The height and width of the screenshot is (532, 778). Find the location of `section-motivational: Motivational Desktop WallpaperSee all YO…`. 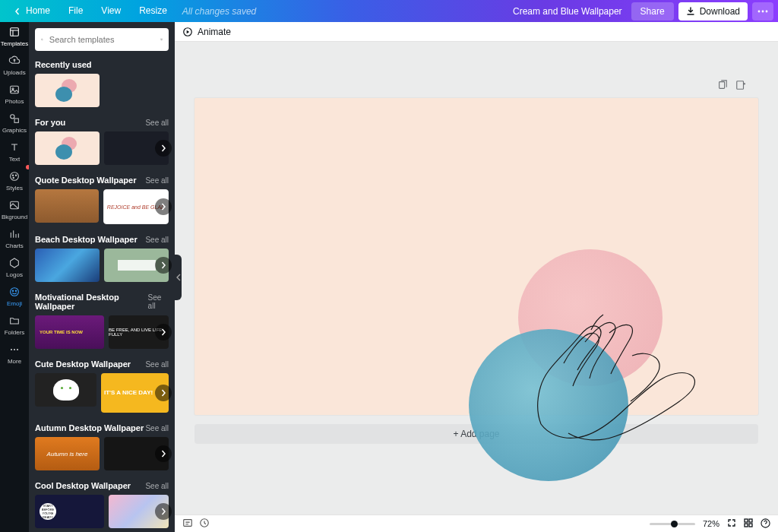

section-motivational: Motivational Desktop WallpaperSee all YO… is located at coordinates (102, 319).